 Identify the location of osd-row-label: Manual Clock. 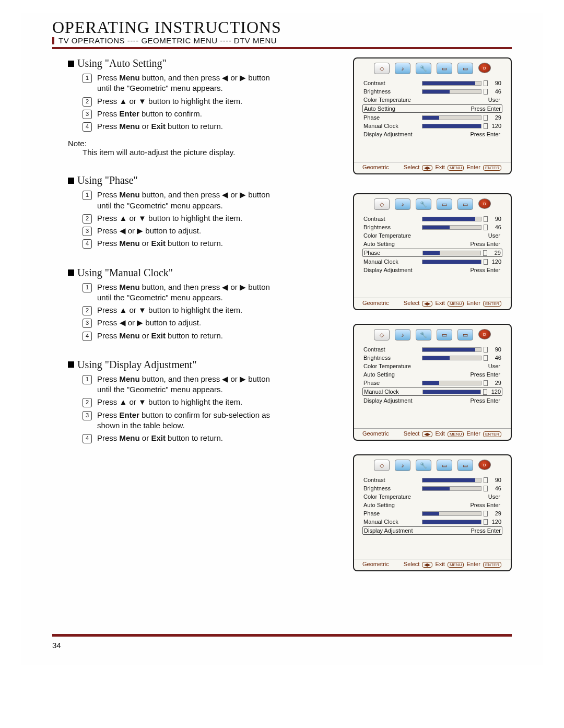
(393, 522).